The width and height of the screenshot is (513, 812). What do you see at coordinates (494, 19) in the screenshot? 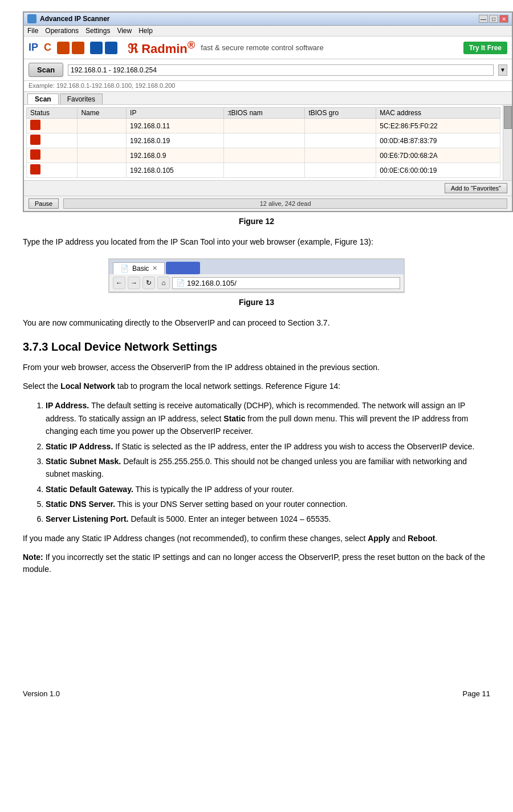
I see `maximize-button: □` at bounding box center [494, 19].